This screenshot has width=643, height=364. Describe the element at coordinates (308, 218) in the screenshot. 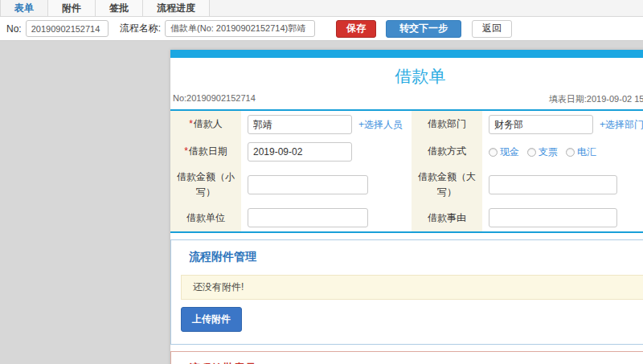

I see `loan-unit-input` at that location.